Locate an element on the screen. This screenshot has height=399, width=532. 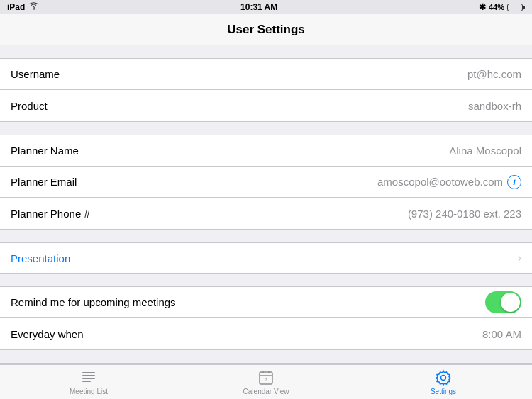
product-row: Product sandbox-rh is located at coordinates (266, 106).